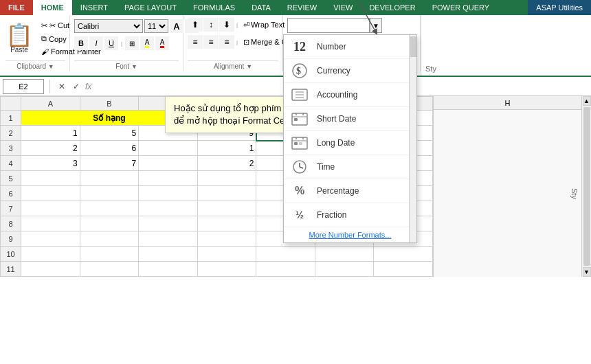  What do you see at coordinates (414, 47) in the screenshot?
I see `scrollbar-thumb` at bounding box center [414, 47].